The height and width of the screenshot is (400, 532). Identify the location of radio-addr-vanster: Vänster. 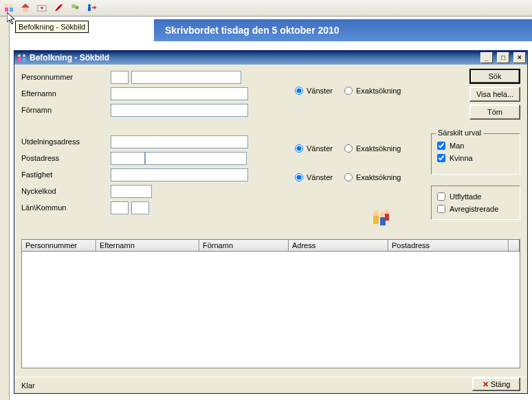
(313, 148).